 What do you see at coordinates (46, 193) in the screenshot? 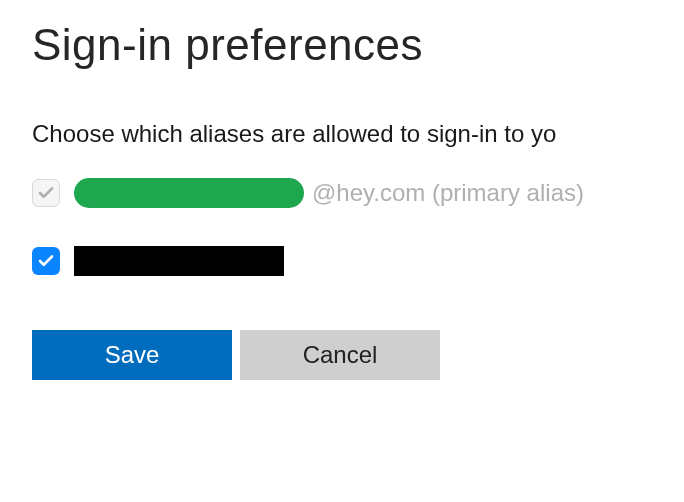
I see `alias-checkbox-primary` at bounding box center [46, 193].